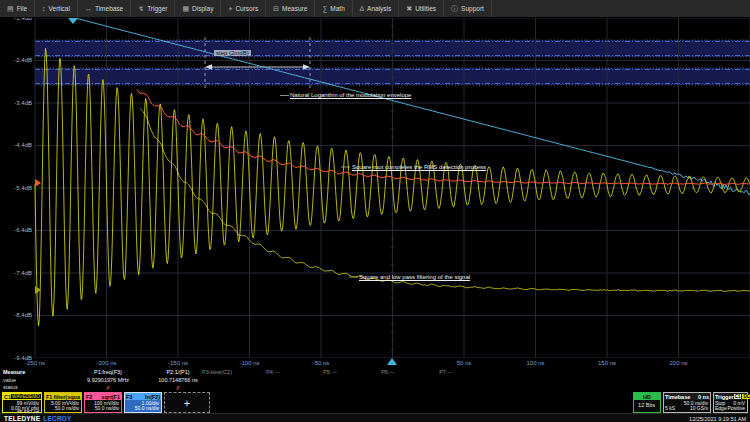  I want to click on trigger-slope: Positive, so click(736, 408).